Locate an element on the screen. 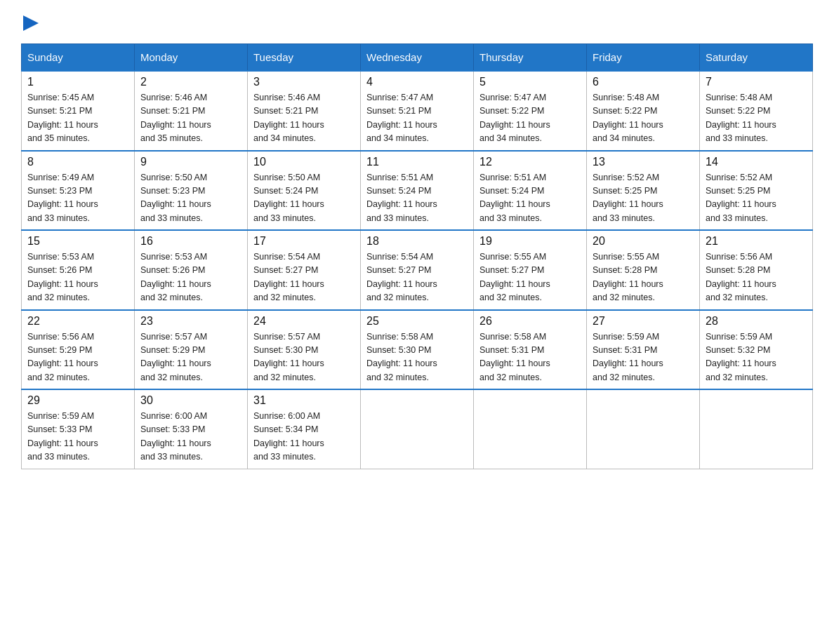 This screenshot has height=644, width=834. calendar-cell: 31 Sunrise: 6:00 AM Sunset: 5:34 PM Dayl… is located at coordinates (305, 429).